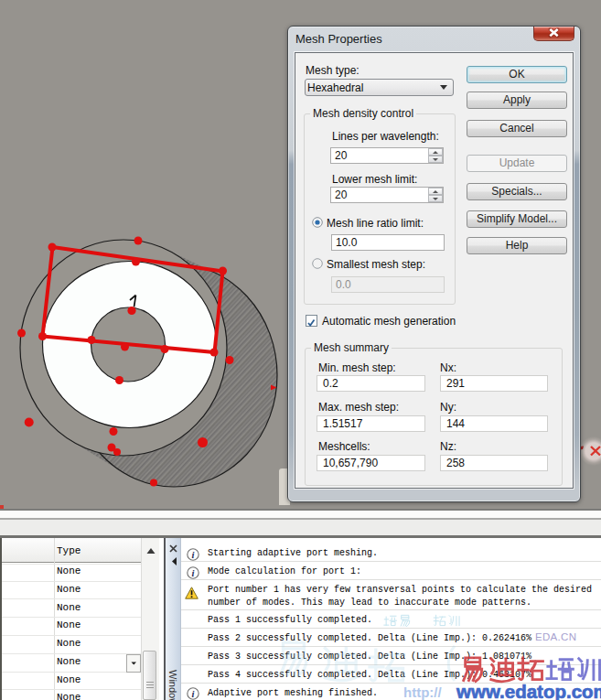  Describe the element at coordinates (423, 692) in the screenshot. I see `svg-text: http://` at that location.